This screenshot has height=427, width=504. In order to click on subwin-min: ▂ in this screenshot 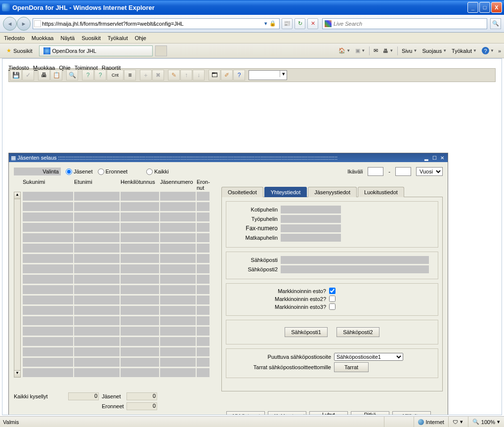, I will do `click(426, 158)`.